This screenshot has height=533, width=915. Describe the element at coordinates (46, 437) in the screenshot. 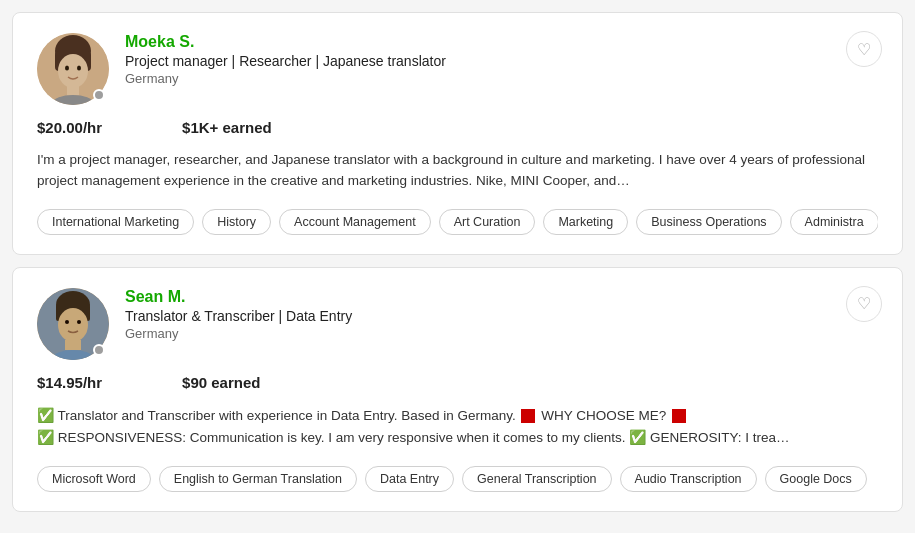

I see `check-icon-2: ✅` at that location.